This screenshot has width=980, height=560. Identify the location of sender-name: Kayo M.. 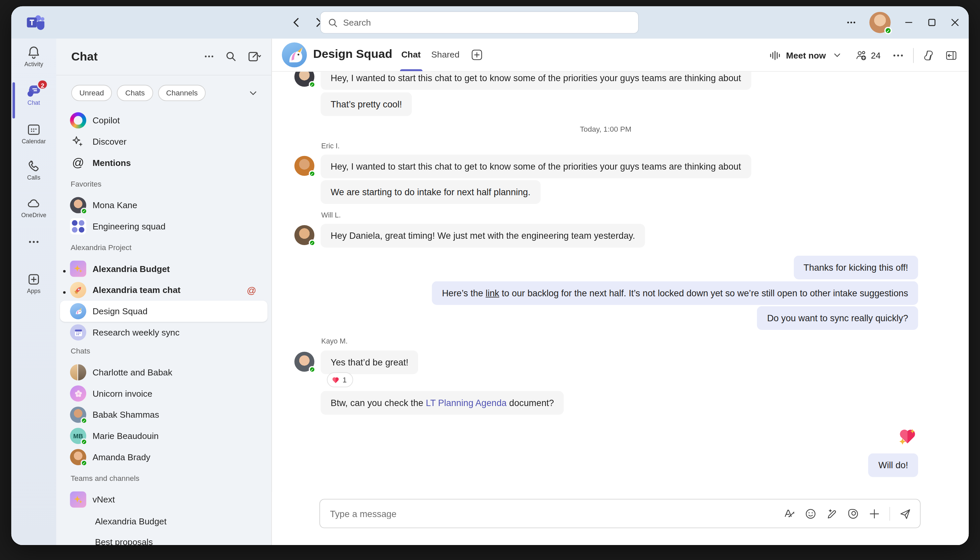
(334, 342).